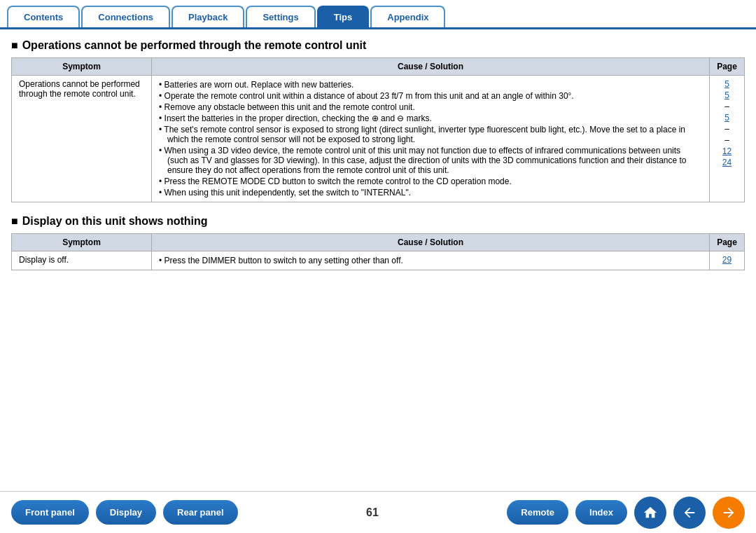 The width and height of the screenshot is (756, 533). I want to click on display-section-th-col_symptom: Symptom, so click(82, 242).